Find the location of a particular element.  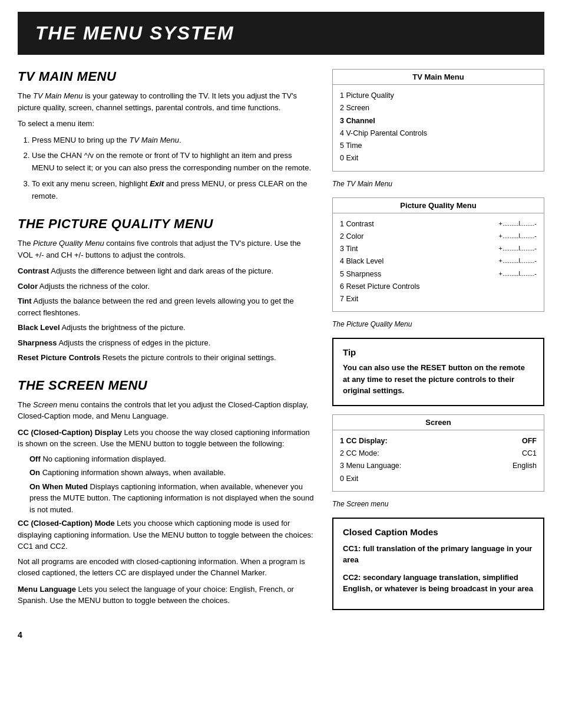

pq-sharpness: Sharpness Adjusts the crispness of edges… is located at coordinates (166, 343).